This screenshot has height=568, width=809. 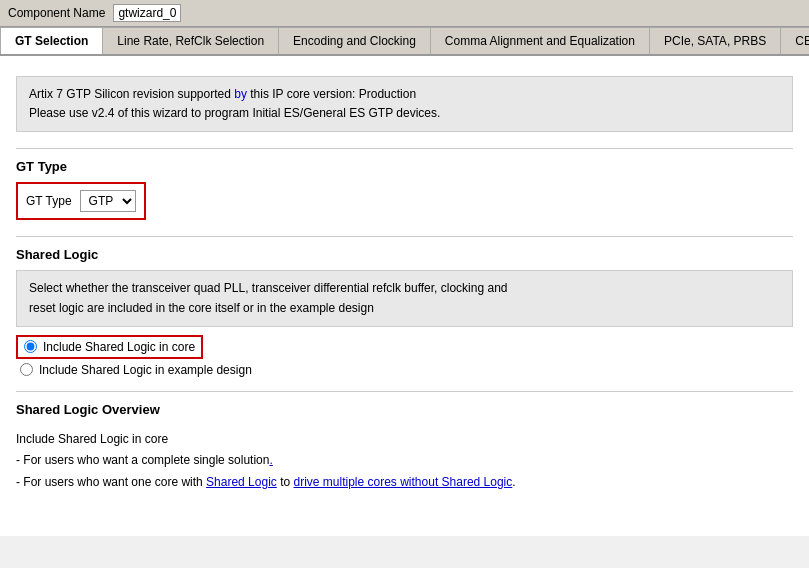 I want to click on radio-include-example-label: Include Shared Logic in example design, so click(x=146, y=370).